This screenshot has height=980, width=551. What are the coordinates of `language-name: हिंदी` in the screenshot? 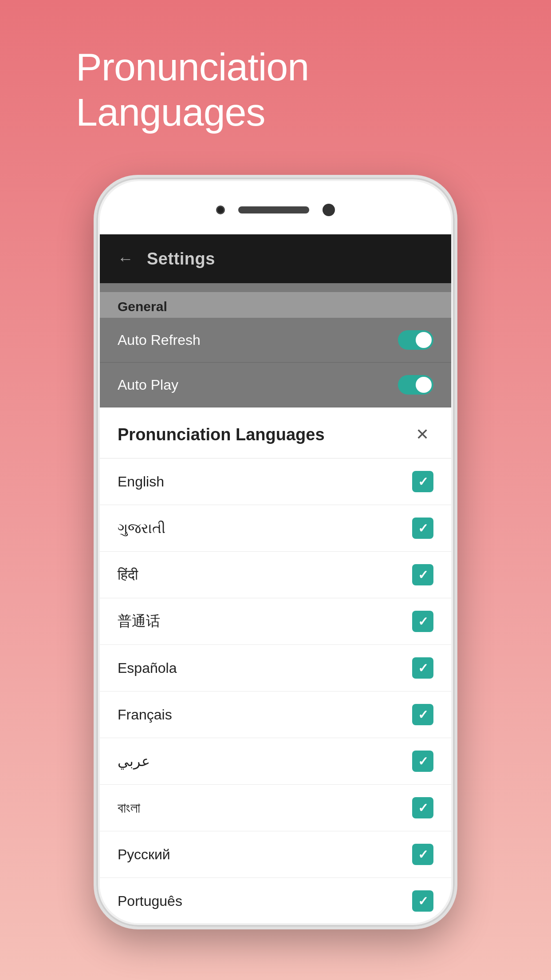 It's located at (128, 575).